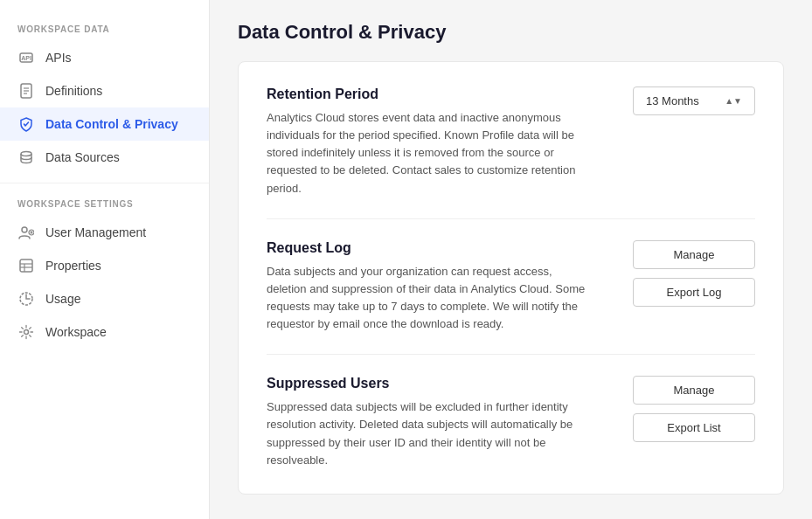 The height and width of the screenshot is (519, 812). What do you see at coordinates (105, 33) in the screenshot?
I see `workspace-data-section-label: WORKSPACE DATA` at bounding box center [105, 33].